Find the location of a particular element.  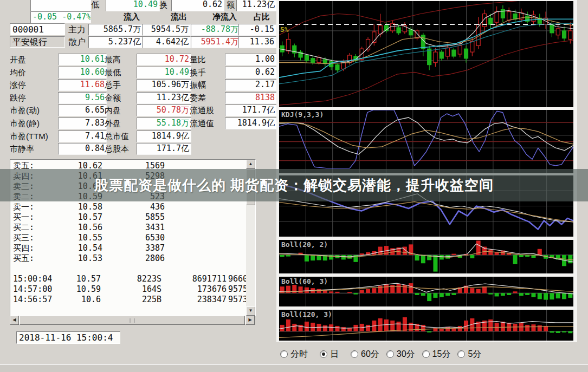

period-radio-5分: 5分 is located at coordinates (469, 354).